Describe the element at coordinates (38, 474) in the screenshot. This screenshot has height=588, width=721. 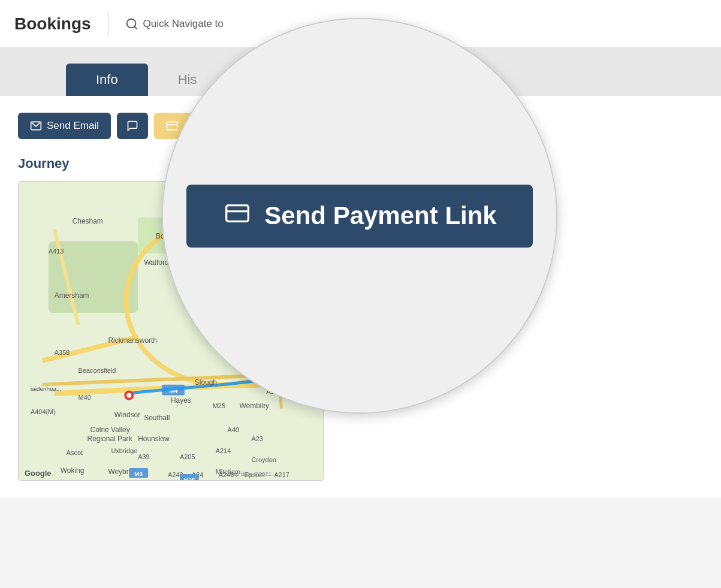
I see `svg-text: Google` at that location.